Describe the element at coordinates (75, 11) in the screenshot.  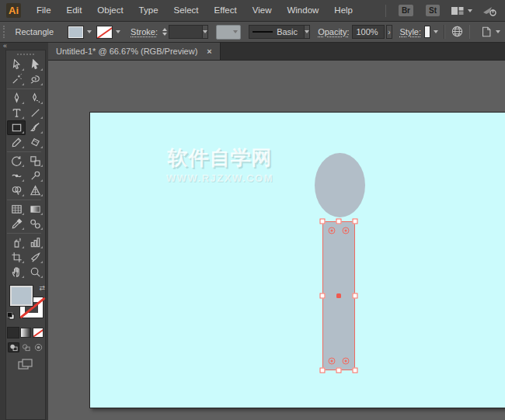
I see `menu-edit: Edit` at that location.